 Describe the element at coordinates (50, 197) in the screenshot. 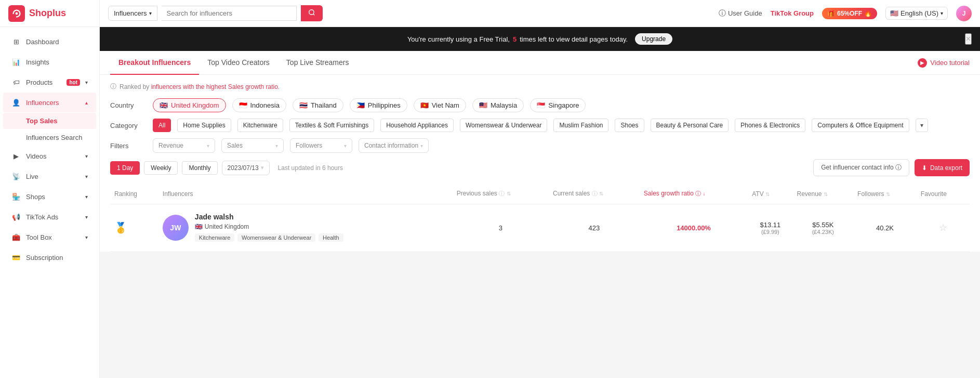

I see `sidebar-item-shops: 🏪 Shops ▾` at that location.